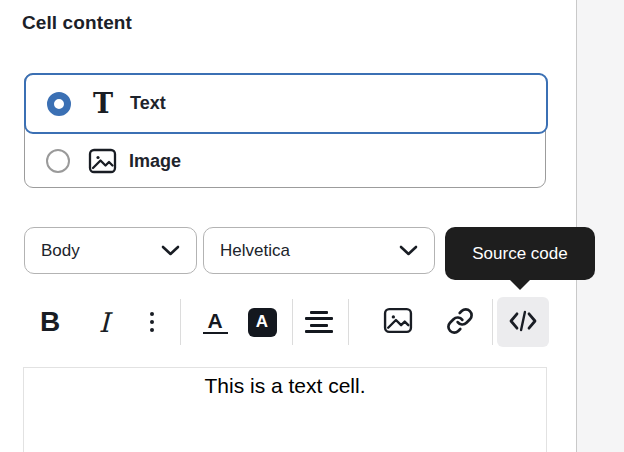 This screenshot has width=624, height=452. Describe the element at coordinates (520, 254) in the screenshot. I see `source-code-tooltip: Source code` at that location.